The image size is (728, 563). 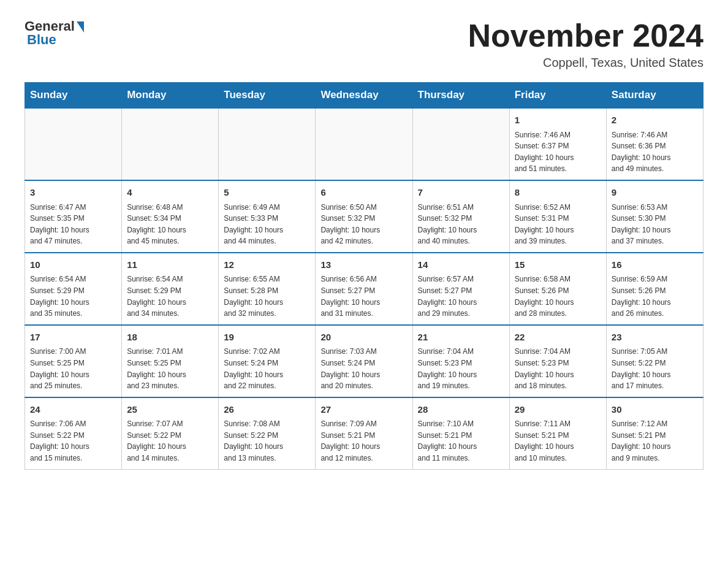 I want to click on day-number: 14, so click(x=461, y=265).